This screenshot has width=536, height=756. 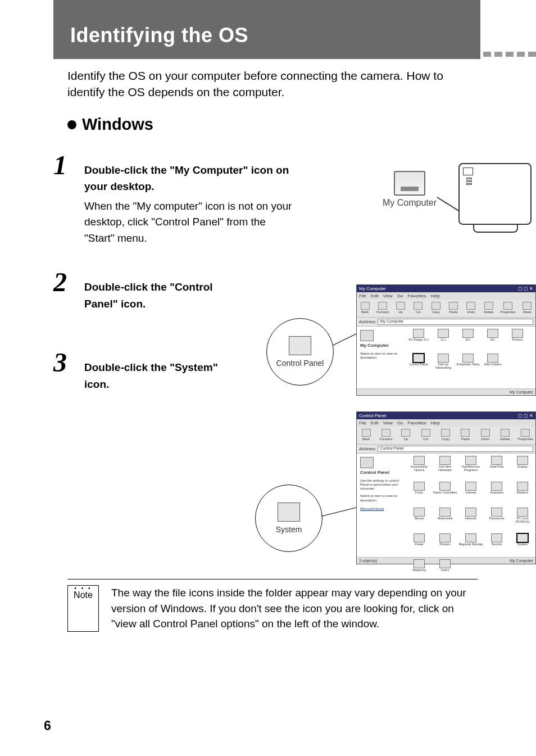 What do you see at coordinates (365, 312) in the screenshot?
I see `toolbar-label: Back` at bounding box center [365, 312].